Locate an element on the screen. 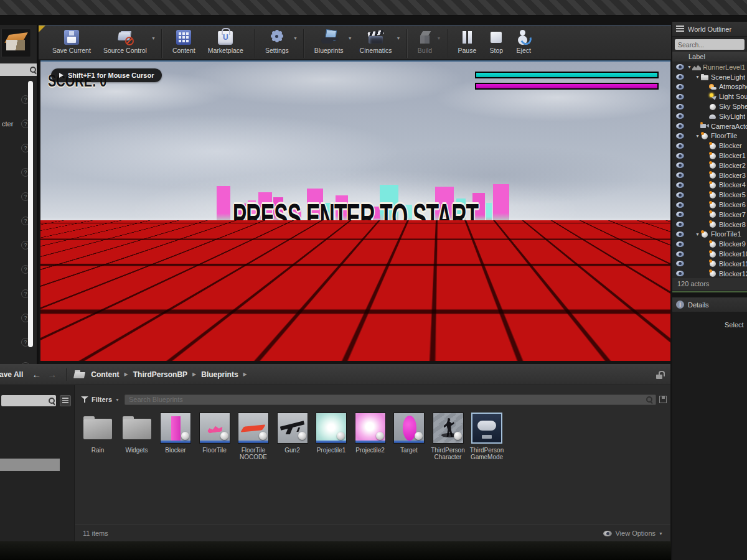 This screenshot has width=747, height=560. asset-widgets: Widgets is located at coordinates (137, 437).